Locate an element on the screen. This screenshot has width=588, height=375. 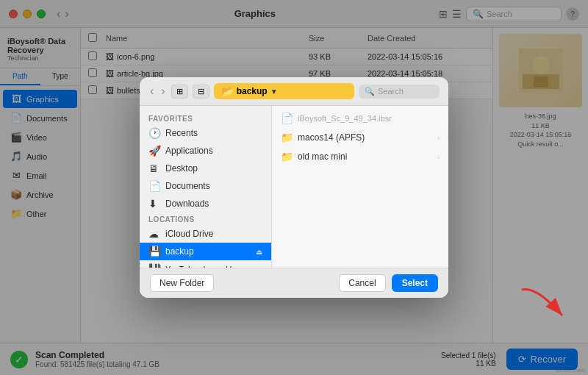
dialog-sidebar-downloads: ⬇ Downloads is located at coordinates (206, 204).